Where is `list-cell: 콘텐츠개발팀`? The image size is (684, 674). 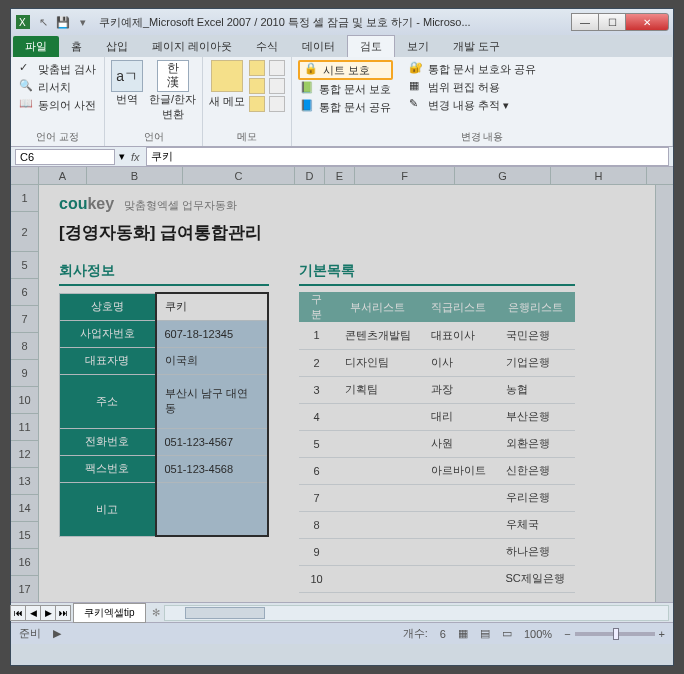 list-cell: 콘텐츠개발팀 is located at coordinates (378, 336).